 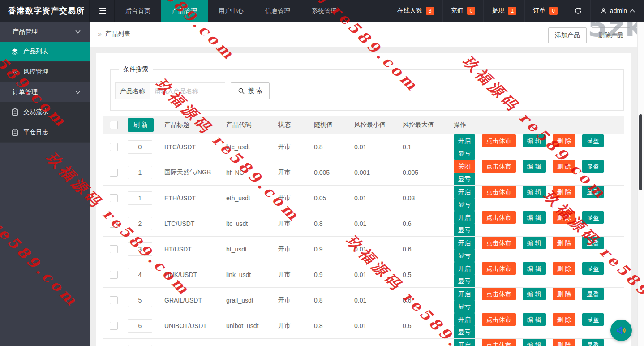 What do you see at coordinates (278, 11) in the screenshot?
I see `nav-item-info: 信息管理` at bounding box center [278, 11].